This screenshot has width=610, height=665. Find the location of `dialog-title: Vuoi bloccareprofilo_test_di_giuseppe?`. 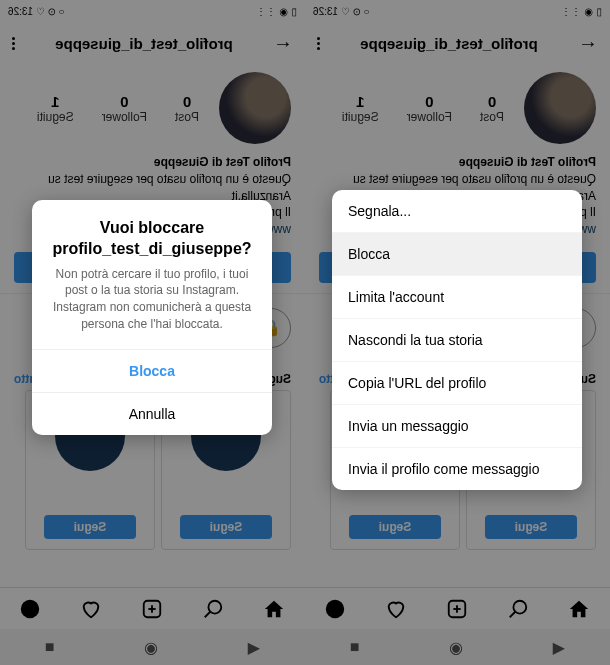

dialog-title: Vuoi bloccareprofilo_test_di_giuseppe? is located at coordinates (153, 233).